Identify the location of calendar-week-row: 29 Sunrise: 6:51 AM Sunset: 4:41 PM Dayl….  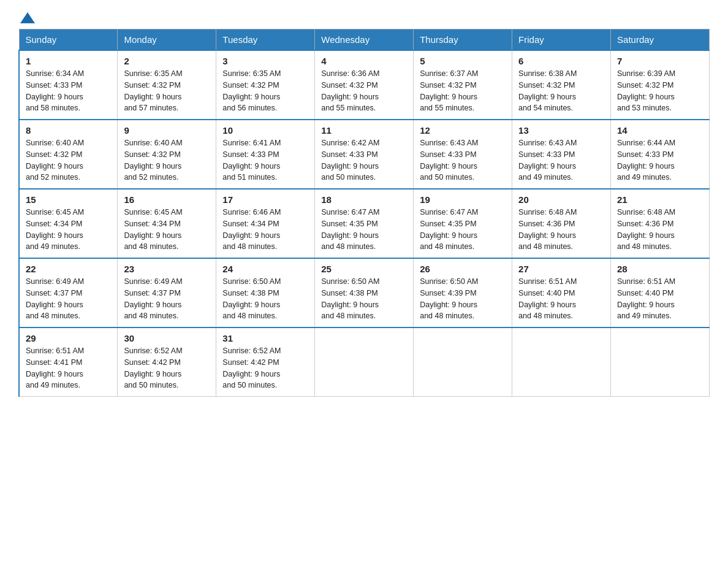
(364, 362).